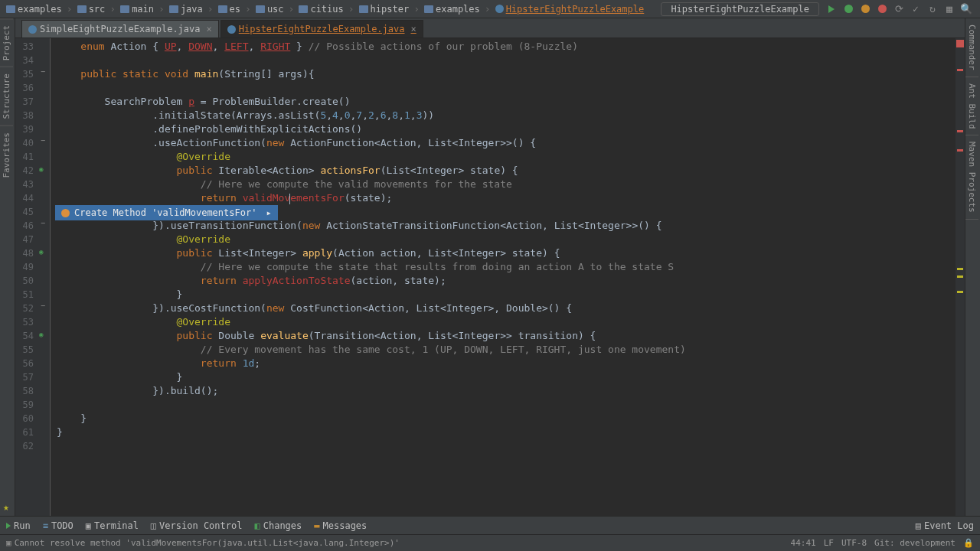 This screenshot has height=551, width=980. What do you see at coordinates (6, 96) in the screenshot?
I see `tool-window-tab: Structure` at bounding box center [6, 96].